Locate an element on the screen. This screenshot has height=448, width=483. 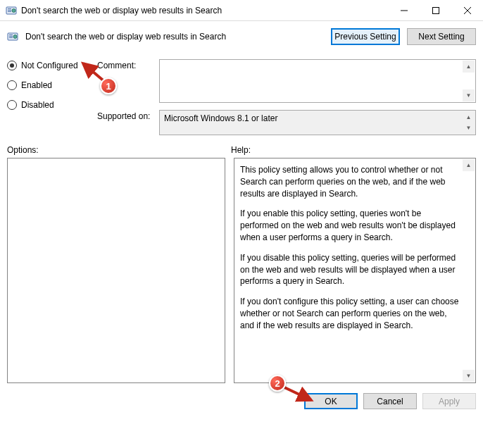
comment-row: Comment: ▲ ▼ is located at coordinates (287, 81).